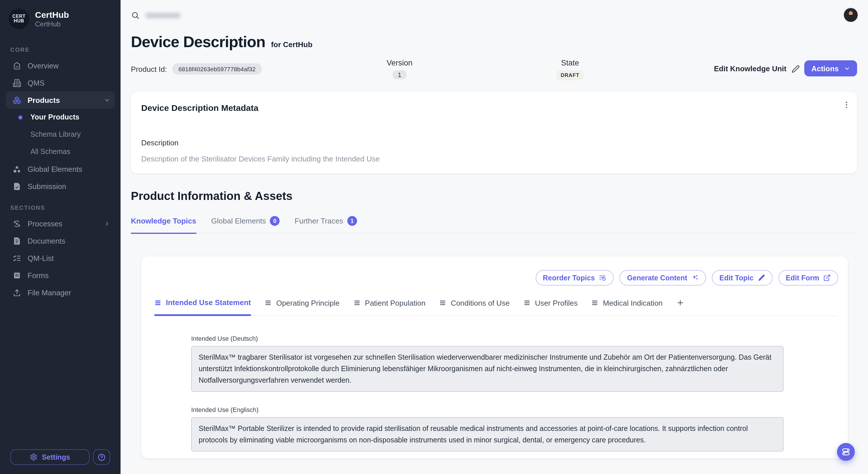 The width and height of the screenshot is (868, 474). Describe the element at coordinates (36, 83) in the screenshot. I see `sidebar-item-label: QMS` at that location.